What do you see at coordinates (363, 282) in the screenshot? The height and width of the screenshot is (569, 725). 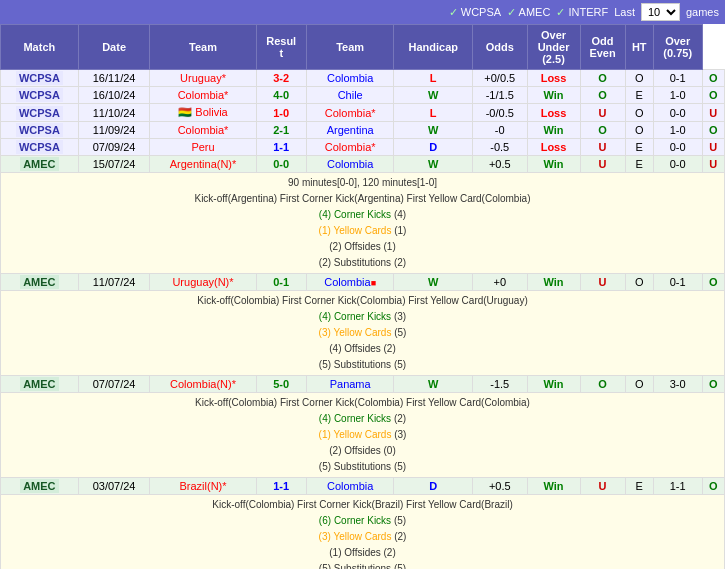 I see `table-row: AMEC 11/07/24 Uruguay(N)* 0-1 Colombia■ …` at bounding box center [363, 282].